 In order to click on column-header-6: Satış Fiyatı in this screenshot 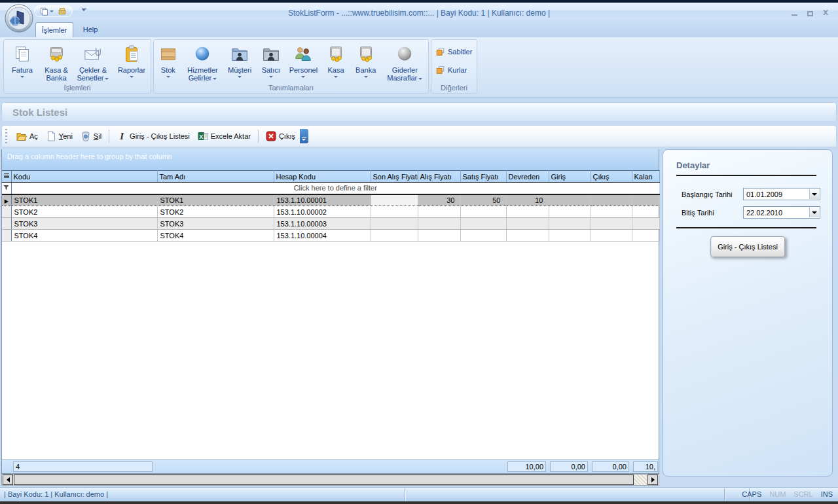, I will do `click(483, 177)`.